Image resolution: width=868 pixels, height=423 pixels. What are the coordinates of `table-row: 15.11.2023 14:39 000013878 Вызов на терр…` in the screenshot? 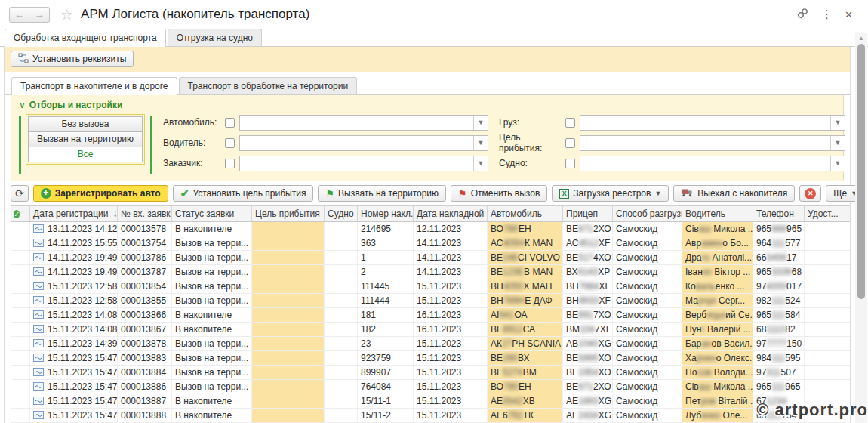 It's located at (430, 344).